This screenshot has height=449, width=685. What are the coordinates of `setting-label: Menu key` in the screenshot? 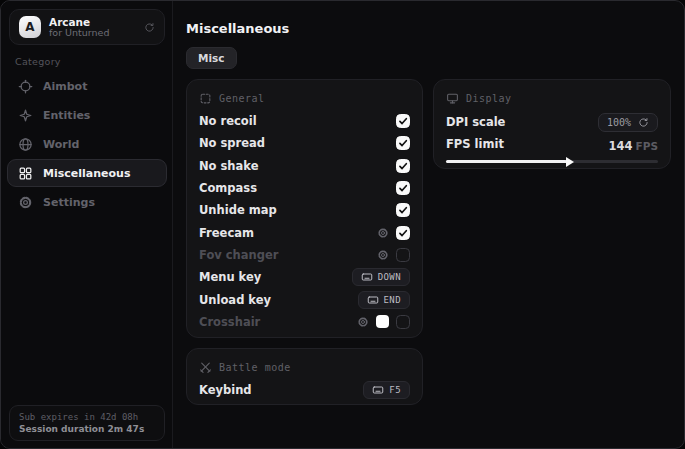 It's located at (230, 277).